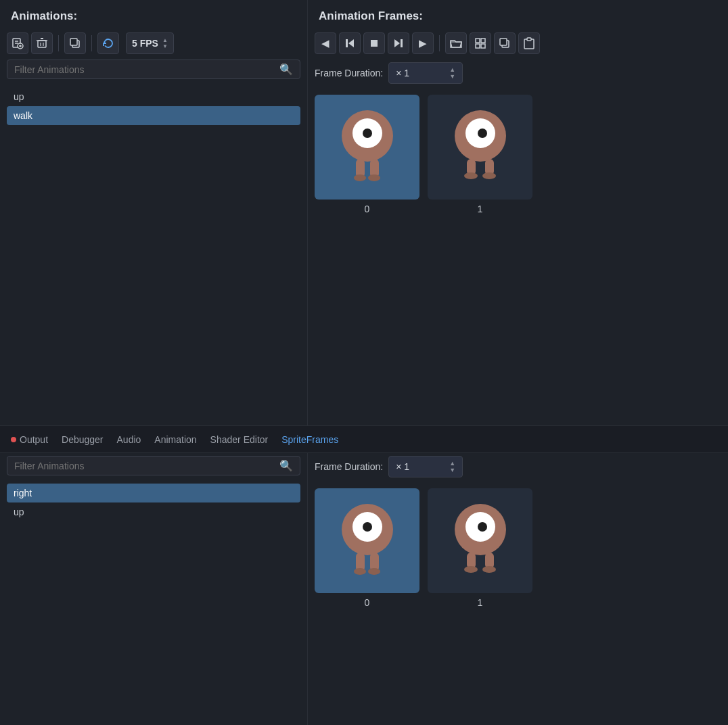  Describe the element at coordinates (83, 440) in the screenshot. I see `tab-debugger-label: Debugger` at that location.